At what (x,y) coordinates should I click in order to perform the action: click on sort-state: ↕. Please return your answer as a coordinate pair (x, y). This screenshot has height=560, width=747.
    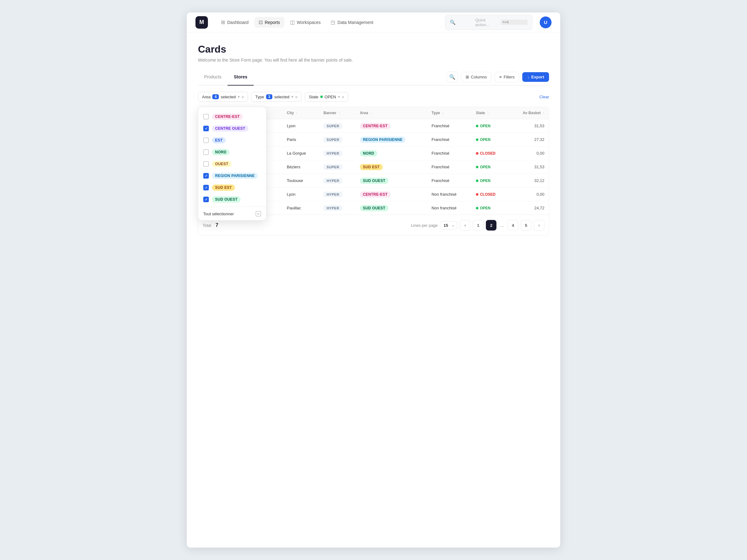
    Looking at the image, I should click on (488, 113).